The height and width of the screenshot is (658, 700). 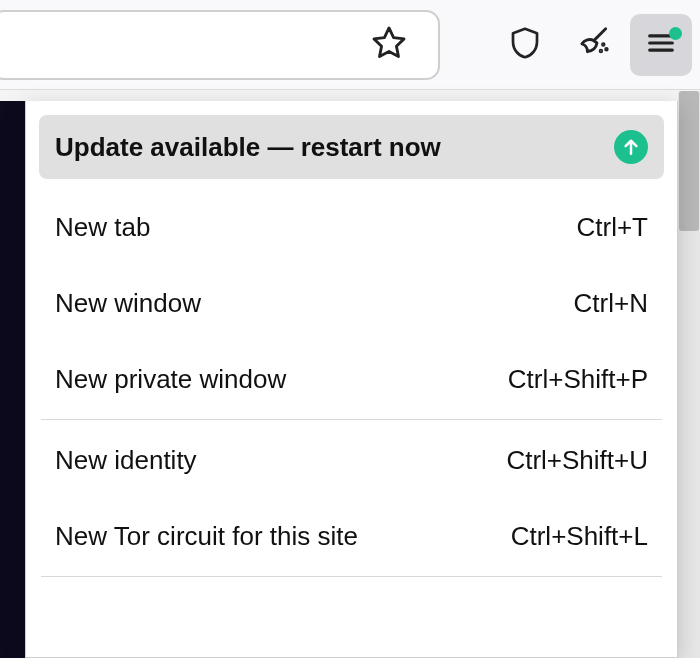 What do you see at coordinates (613, 228) in the screenshot?
I see `menu-item-shortcut: Ctrl+T` at bounding box center [613, 228].